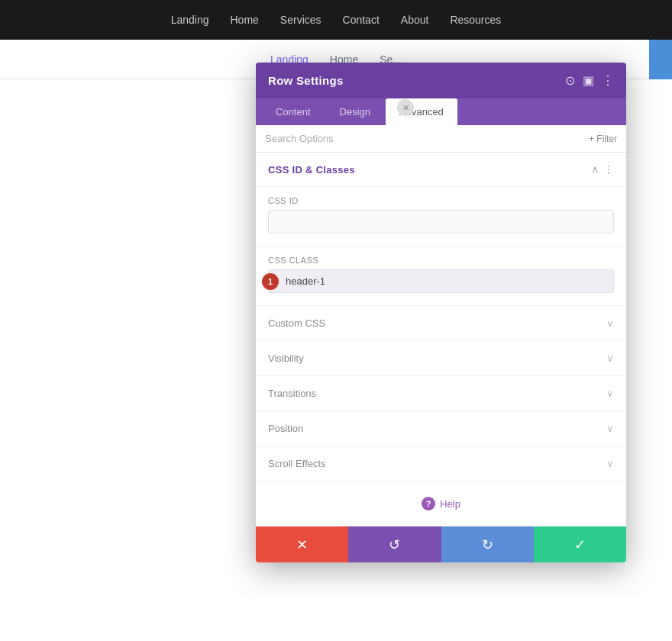  I want to click on transitions-row: Transitions ∨, so click(441, 394).